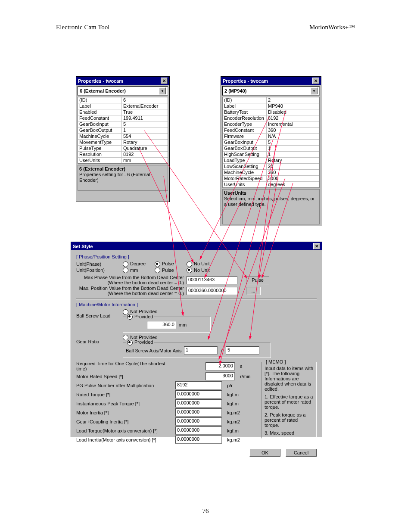  What do you see at coordinates (126, 422) in the screenshot?
I see `param-label: Gear+Coupling Inertia [*]` at bounding box center [126, 422].